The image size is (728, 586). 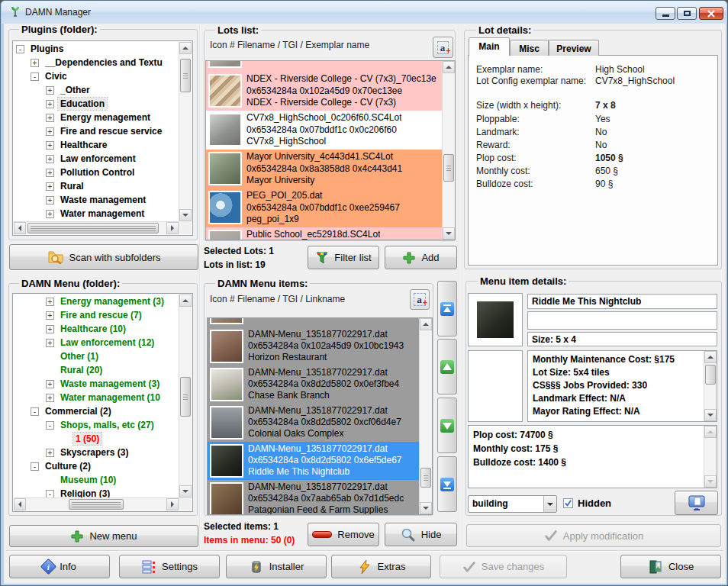 What do you see at coordinates (96, 425) in the screenshot?
I see `tree-item: -Shops, malls, etc (27)` at bounding box center [96, 425].